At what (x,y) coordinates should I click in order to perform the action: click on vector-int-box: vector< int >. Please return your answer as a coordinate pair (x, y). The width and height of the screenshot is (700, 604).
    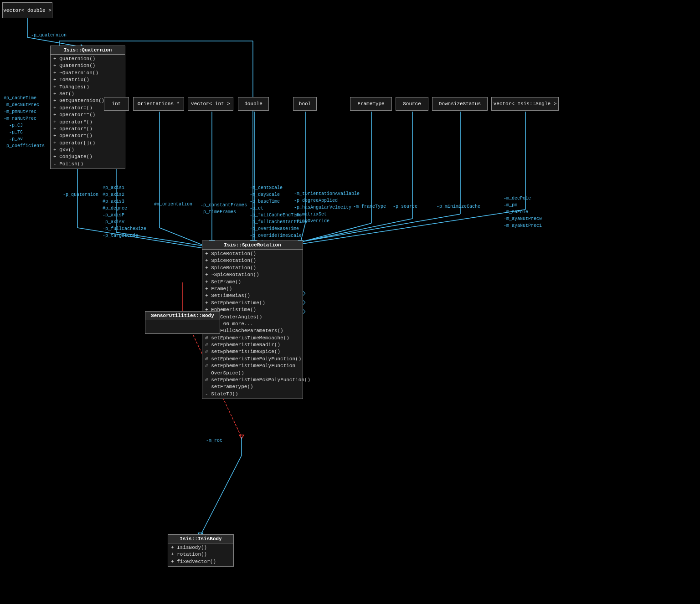
    Looking at the image, I should click on (211, 104).